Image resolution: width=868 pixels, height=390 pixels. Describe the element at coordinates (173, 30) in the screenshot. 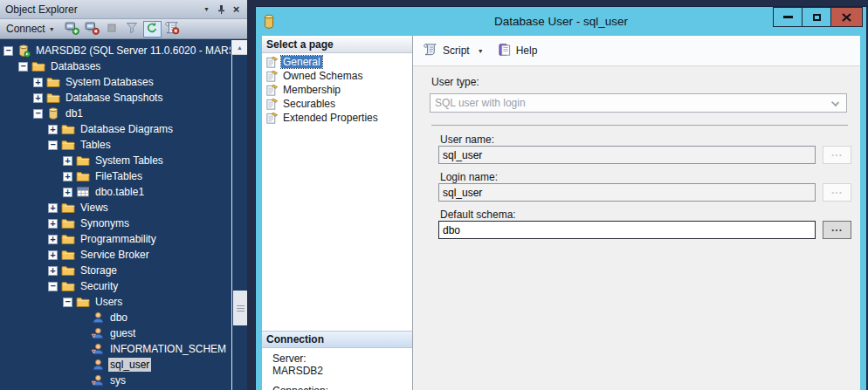

I see `script-status-icon-button` at that location.